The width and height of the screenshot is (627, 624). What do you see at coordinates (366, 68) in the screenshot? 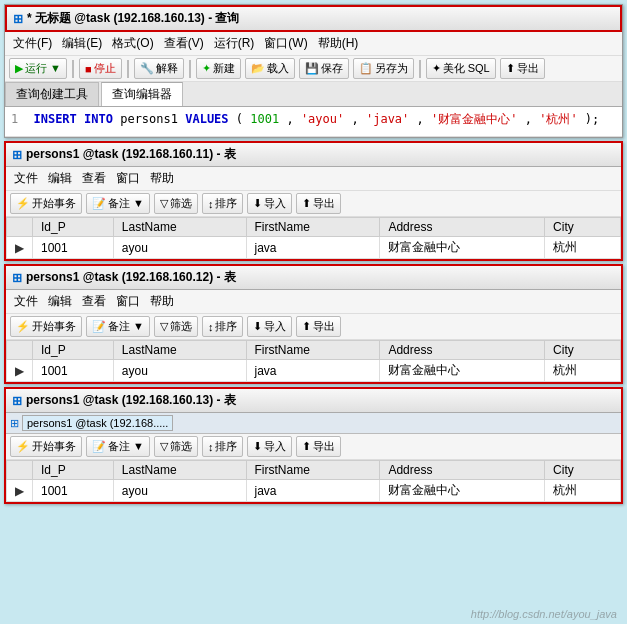
I see `saveas-icon: 📋` at bounding box center [366, 68].